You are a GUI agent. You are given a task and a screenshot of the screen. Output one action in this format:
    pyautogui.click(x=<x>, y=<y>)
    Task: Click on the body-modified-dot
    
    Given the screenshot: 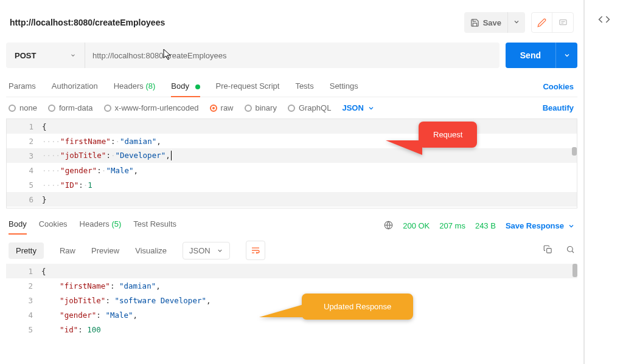 What is the action you would take?
    pyautogui.click(x=198, y=87)
    